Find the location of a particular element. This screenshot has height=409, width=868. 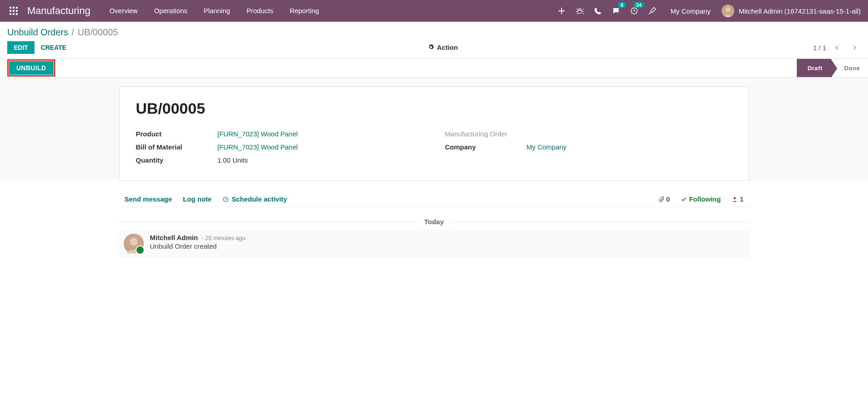

message-body: Unbuild Order created is located at coordinates (198, 246).